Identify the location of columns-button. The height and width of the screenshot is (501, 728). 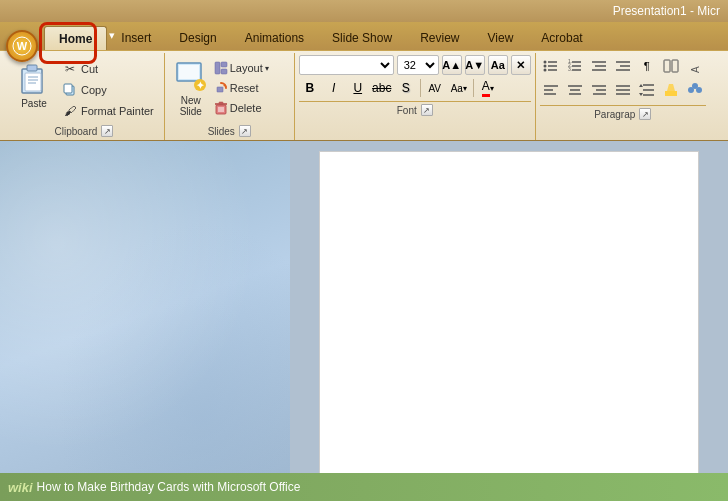
(671, 66).